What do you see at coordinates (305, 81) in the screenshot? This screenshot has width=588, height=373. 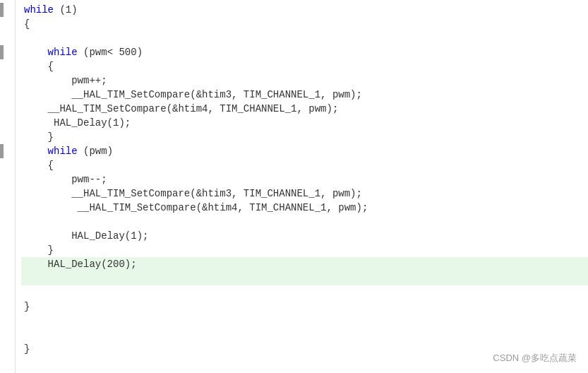 I see `code-line: pwm++;` at bounding box center [305, 81].